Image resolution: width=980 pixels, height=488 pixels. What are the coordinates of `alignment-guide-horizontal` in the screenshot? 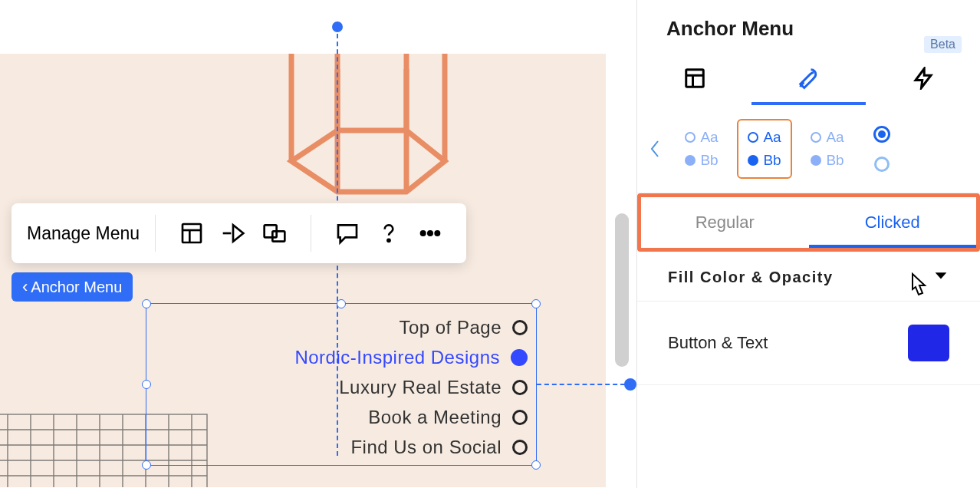 It's located at (581, 384).